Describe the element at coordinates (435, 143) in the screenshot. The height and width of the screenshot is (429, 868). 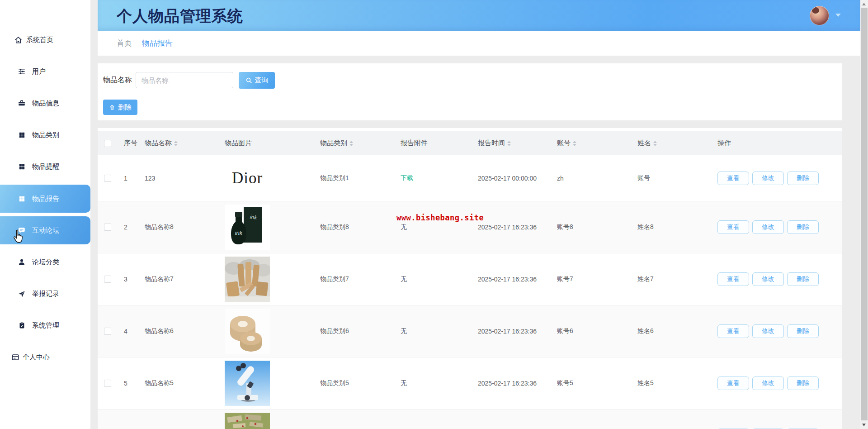
I see `column-header-attachment: 报告附件` at that location.